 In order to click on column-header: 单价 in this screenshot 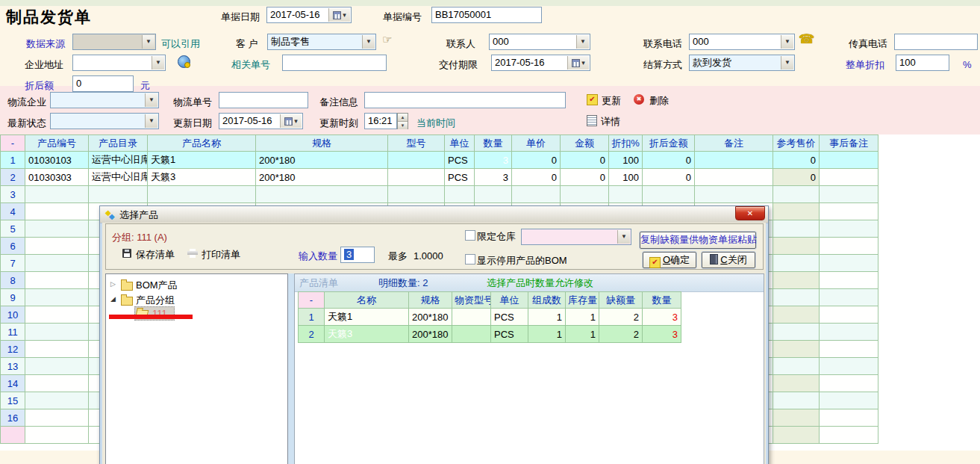, I will do `click(536, 143)`.